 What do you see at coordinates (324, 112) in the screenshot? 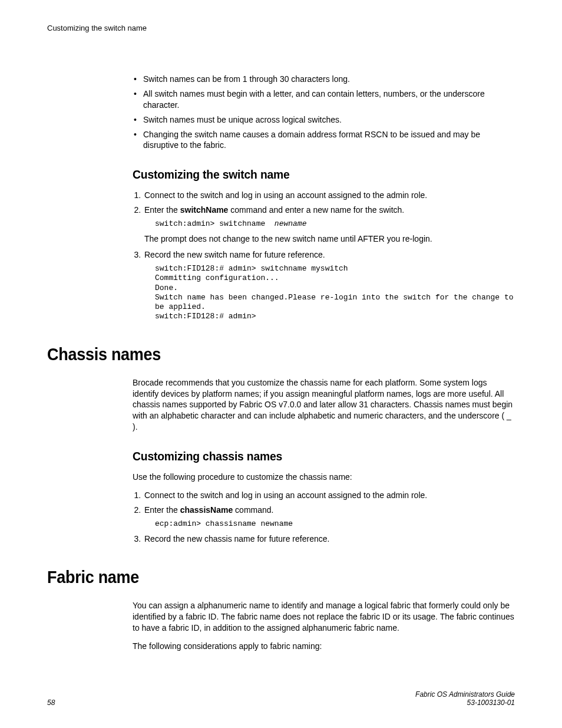
I see `intro-bullet-list: Switch names can be from 1 through 30 ch…` at bounding box center [324, 112].